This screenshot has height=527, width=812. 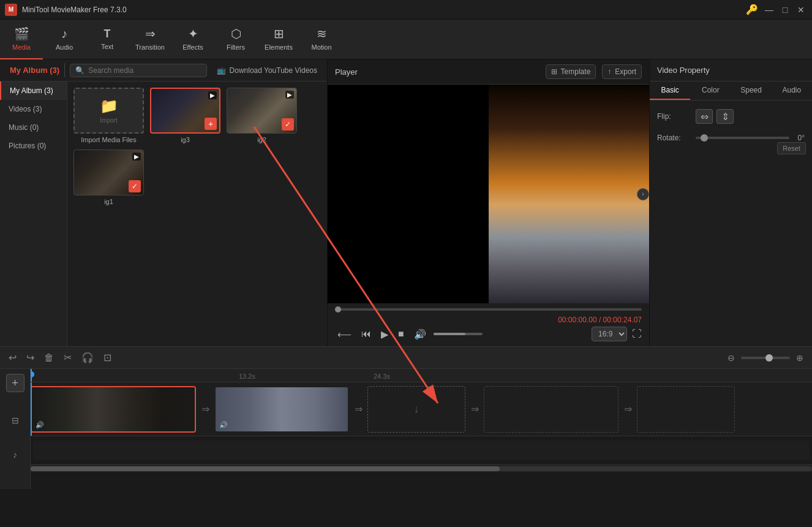 What do you see at coordinates (401, 334) in the screenshot?
I see `stop-button: ■` at bounding box center [401, 334].